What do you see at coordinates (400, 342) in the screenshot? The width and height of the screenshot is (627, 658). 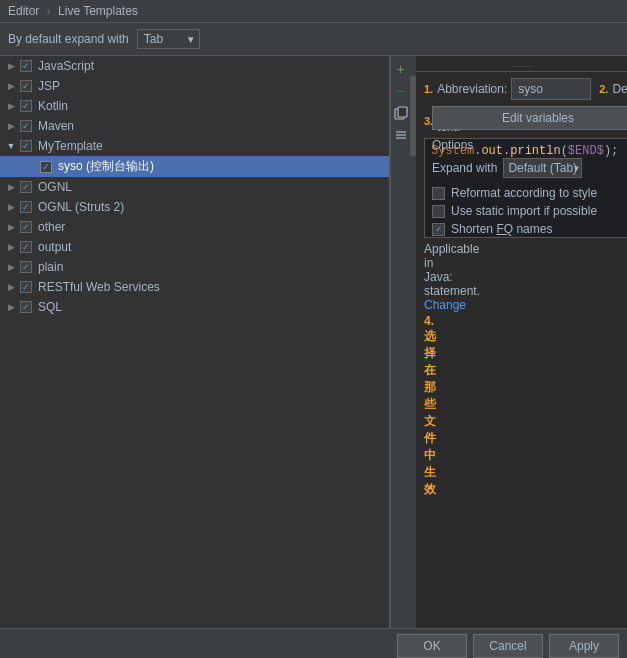 I see `right-toolbar: + −` at bounding box center [400, 342].